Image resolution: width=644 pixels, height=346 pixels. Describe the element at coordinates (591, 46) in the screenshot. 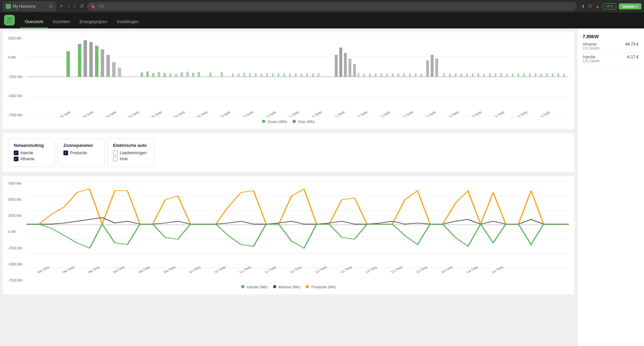

I see `stat-afname-info: Afname 131.56kWh` at that location.